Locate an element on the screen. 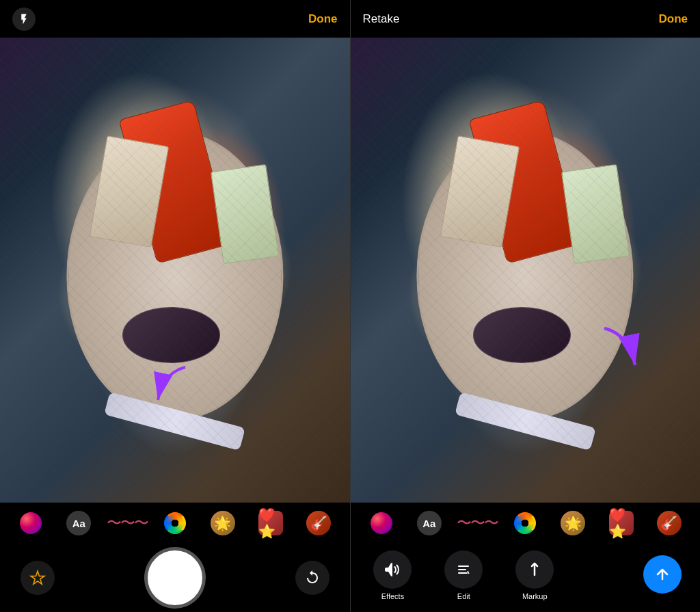 Image resolution: width=700 pixels, height=612 pixels. right-target-icon is located at coordinates (525, 523).